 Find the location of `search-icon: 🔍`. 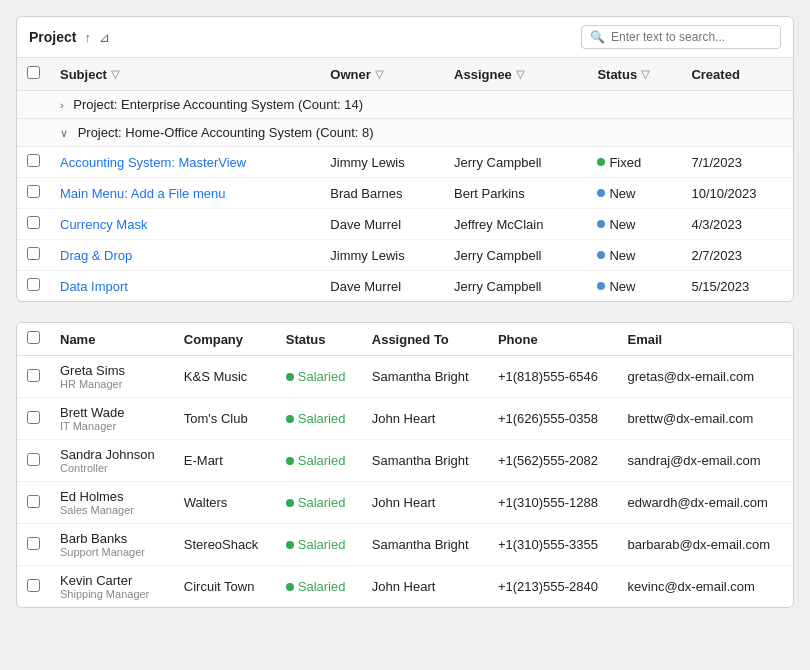

search-icon: 🔍 is located at coordinates (598, 37).